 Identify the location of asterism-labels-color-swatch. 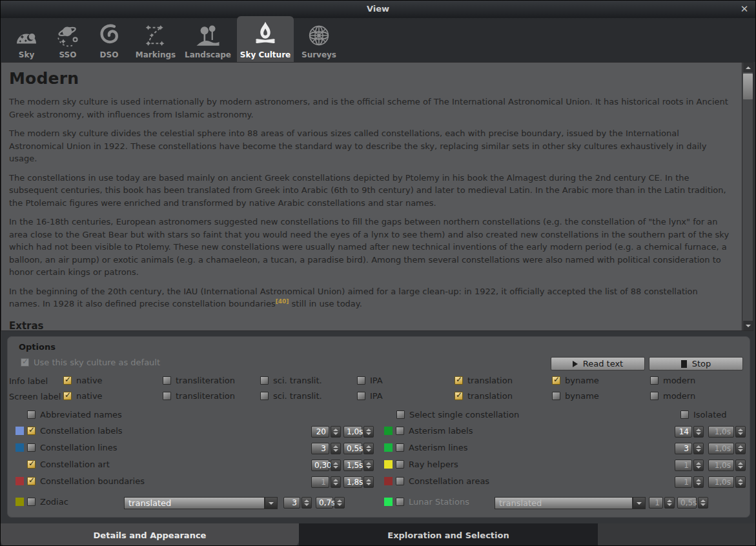
(389, 431).